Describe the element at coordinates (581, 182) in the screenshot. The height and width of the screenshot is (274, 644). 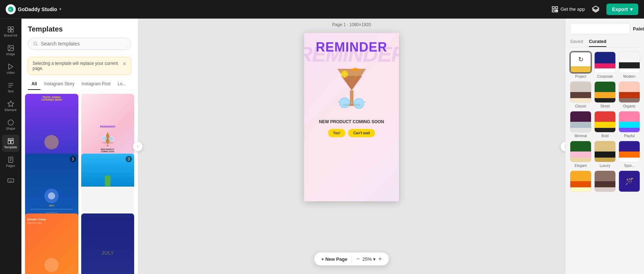
I see `swatch-extra1` at that location.